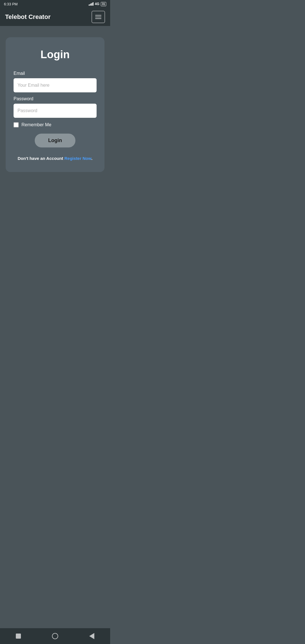 This screenshot has height=644, width=305. Describe the element at coordinates (55, 141) in the screenshot. I see `login-button: Login` at that location.